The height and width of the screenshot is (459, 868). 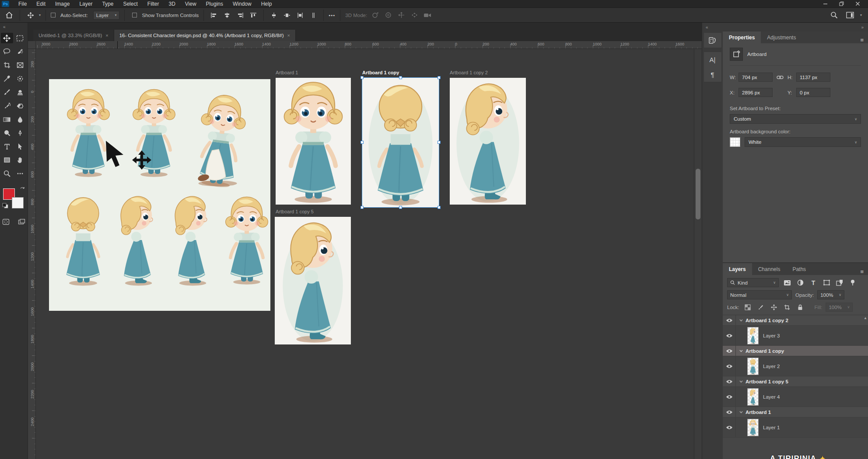 What do you see at coordinates (401, 143) in the screenshot?
I see `artboard-1-copy` at bounding box center [401, 143].